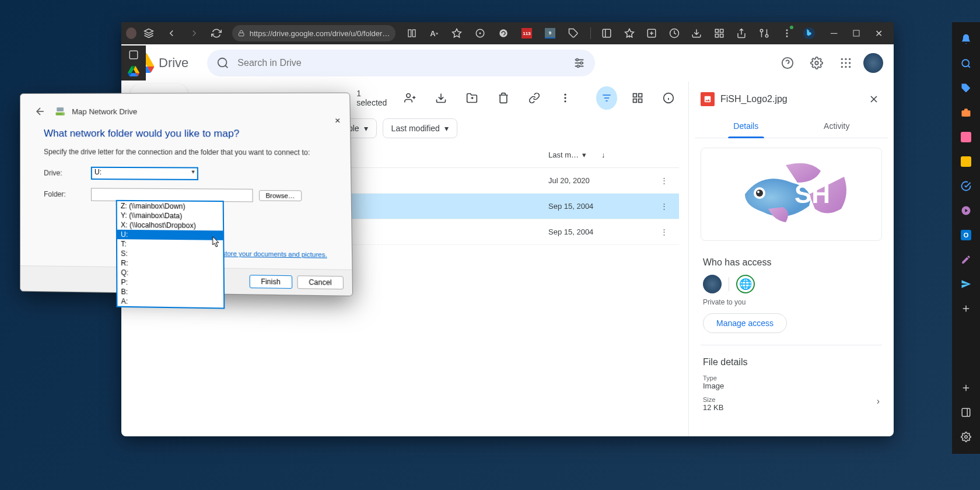  What do you see at coordinates (720, 33) in the screenshot?
I see `apps-icon` at bounding box center [720, 33].